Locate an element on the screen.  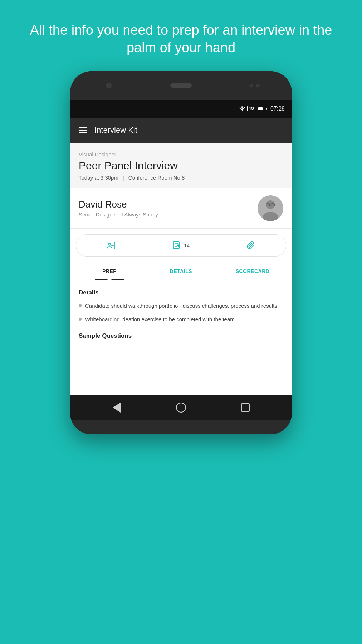
status-icons: 4G 07:28 is located at coordinates (262, 109).